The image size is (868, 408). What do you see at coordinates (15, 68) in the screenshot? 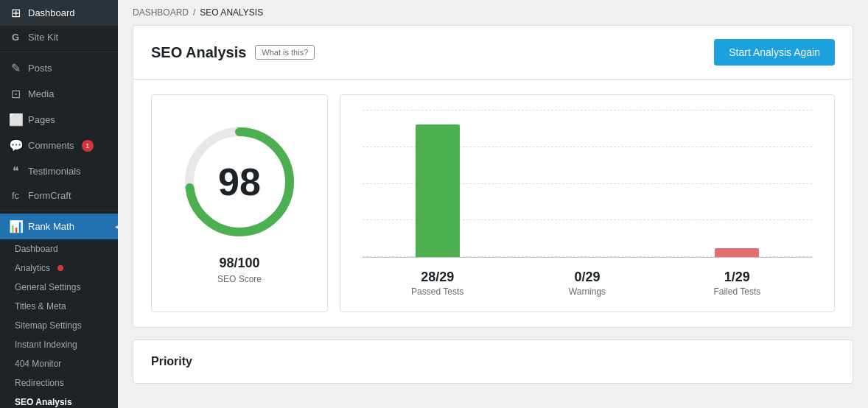
I see `posts-icon: ✎` at bounding box center [15, 68].